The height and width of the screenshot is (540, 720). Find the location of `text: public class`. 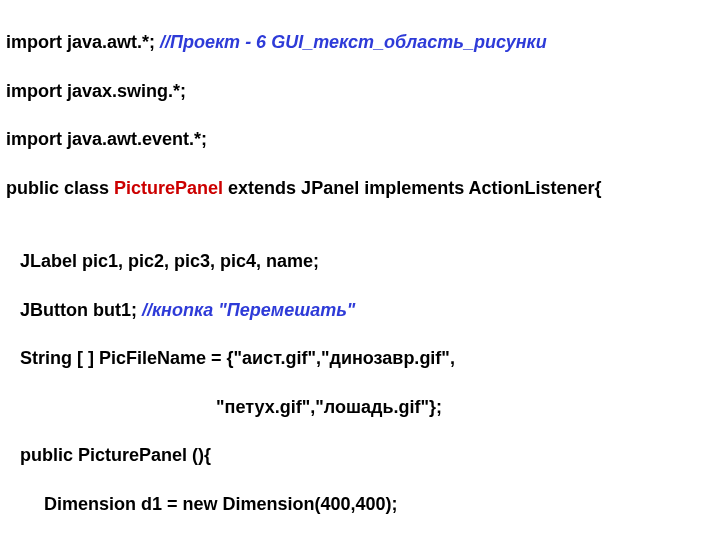

text: public class is located at coordinates (60, 188).